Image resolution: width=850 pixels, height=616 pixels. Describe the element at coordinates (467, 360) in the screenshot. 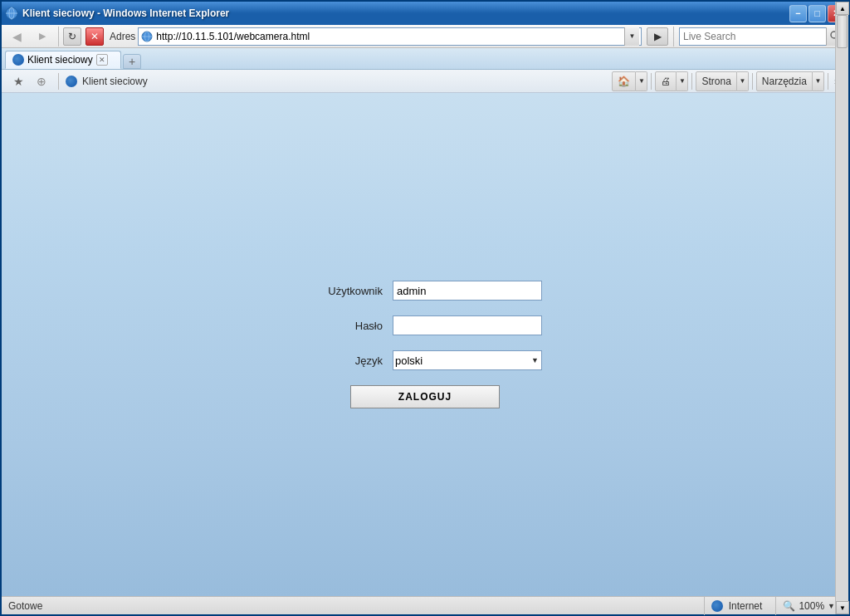

I see `language-select-wrapper: polski English Deutsch Français` at that location.